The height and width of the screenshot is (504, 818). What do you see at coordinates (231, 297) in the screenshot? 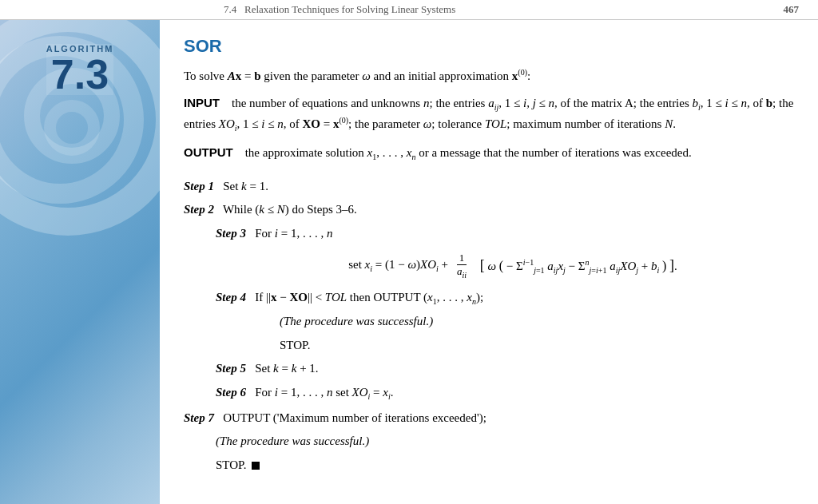
I see `step-4-label: Step 4` at bounding box center [231, 297].